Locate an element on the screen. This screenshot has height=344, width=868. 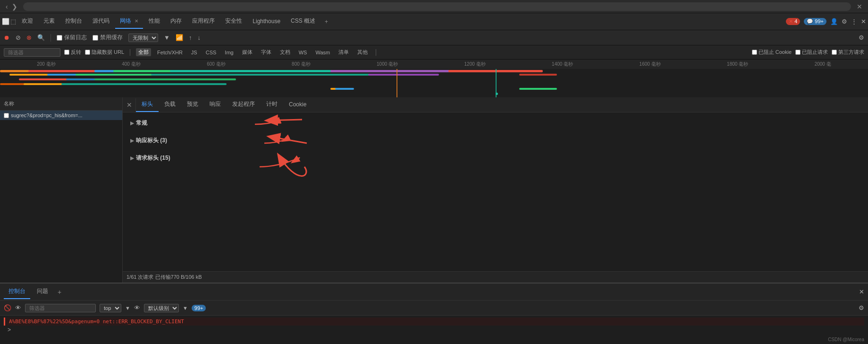
details-tab-headers: 标头 is located at coordinates (147, 105).